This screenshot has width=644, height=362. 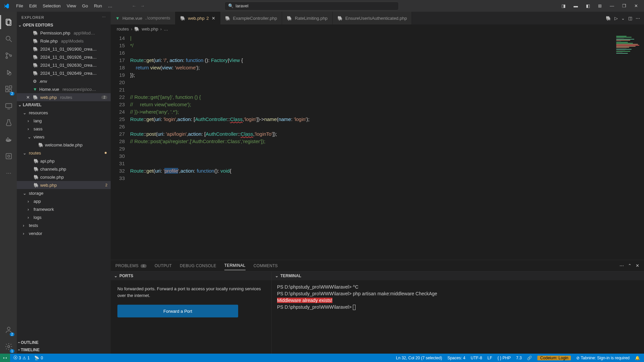 What do you see at coordinates (8, 56) in the screenshot?
I see `activity-scm-icon` at bounding box center [8, 56].